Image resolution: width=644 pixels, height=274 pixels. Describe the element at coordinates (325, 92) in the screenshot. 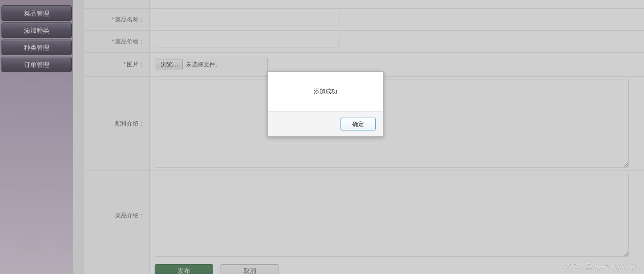

I see `modal-message: 添加成功` at that location.